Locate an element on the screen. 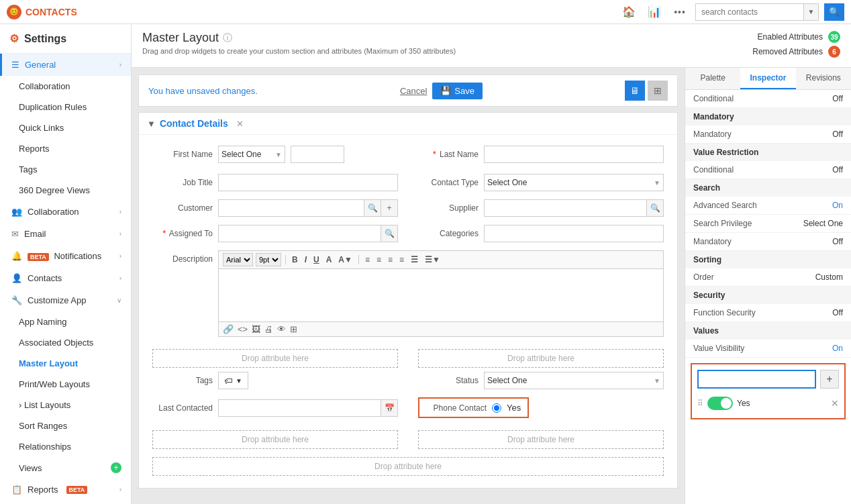 This screenshot has height=504, width=851. image-btn: 🖼 is located at coordinates (256, 329).